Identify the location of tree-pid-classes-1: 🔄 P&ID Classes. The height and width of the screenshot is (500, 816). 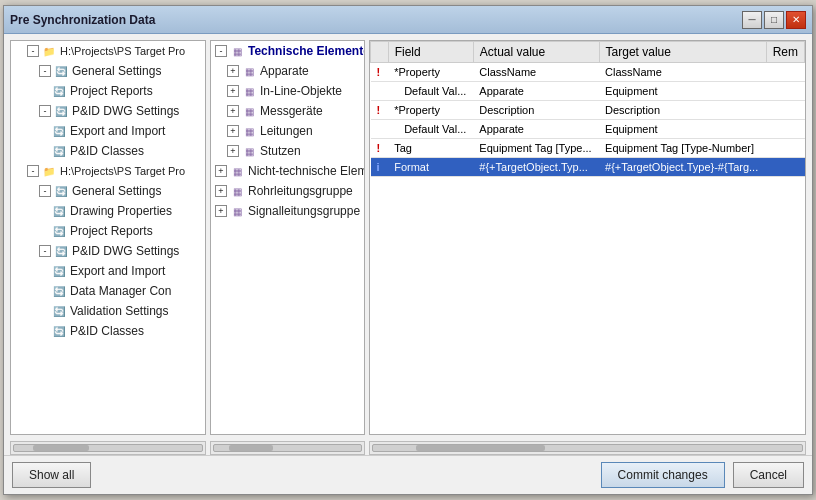
(108, 151).